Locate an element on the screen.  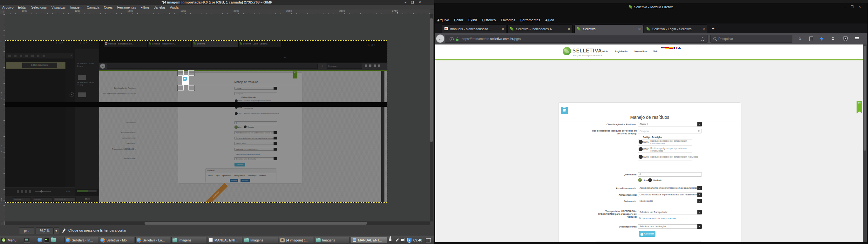
firefox-window-controls: – ❐ ✕ is located at coordinates (854, 7).